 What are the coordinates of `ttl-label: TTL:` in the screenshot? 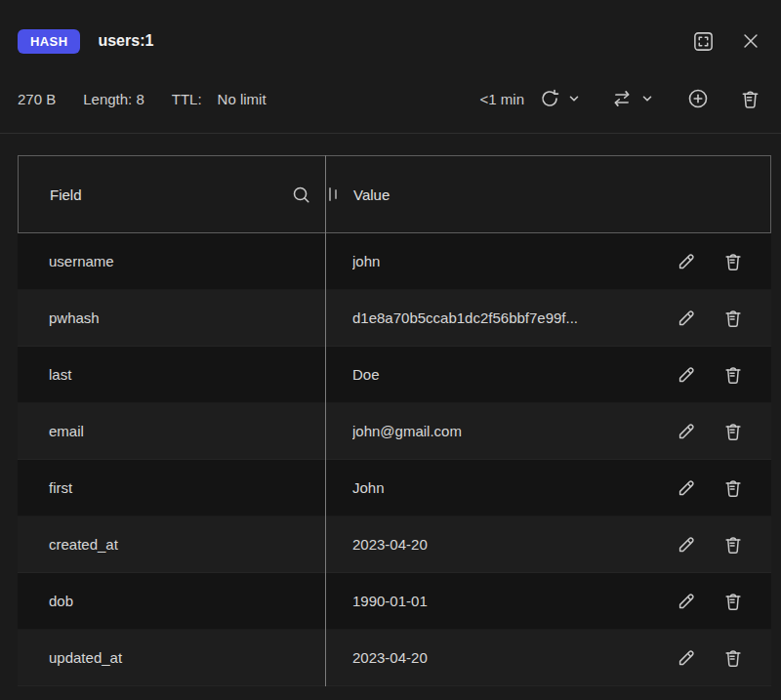 It's located at (187, 100).